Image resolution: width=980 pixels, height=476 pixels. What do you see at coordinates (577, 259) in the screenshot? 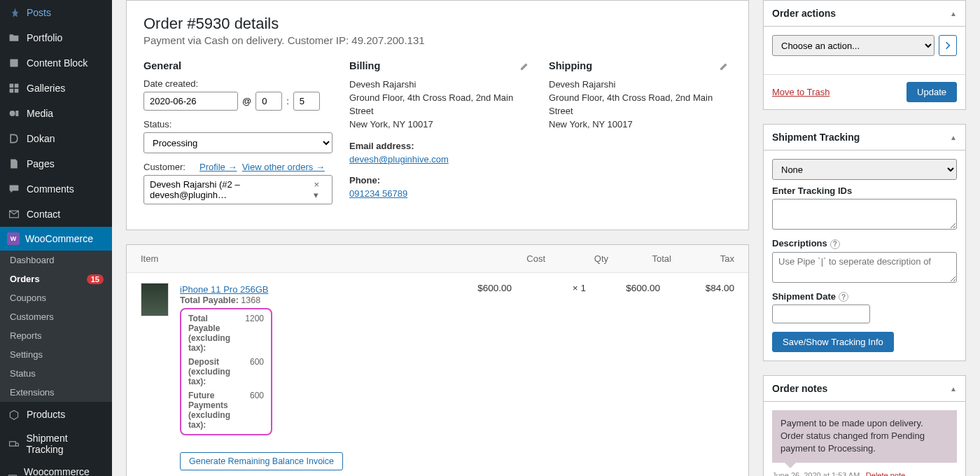
I see `col-qty: Qty` at bounding box center [577, 259].